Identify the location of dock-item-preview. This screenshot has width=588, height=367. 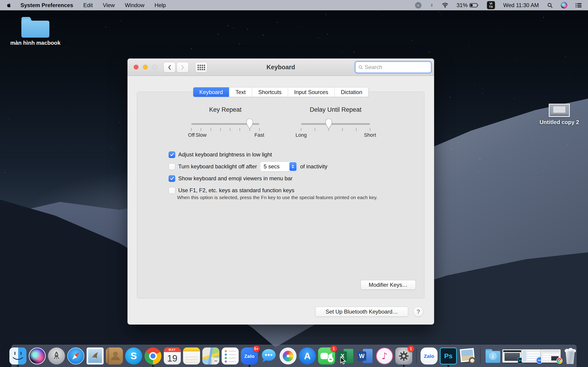
(468, 356).